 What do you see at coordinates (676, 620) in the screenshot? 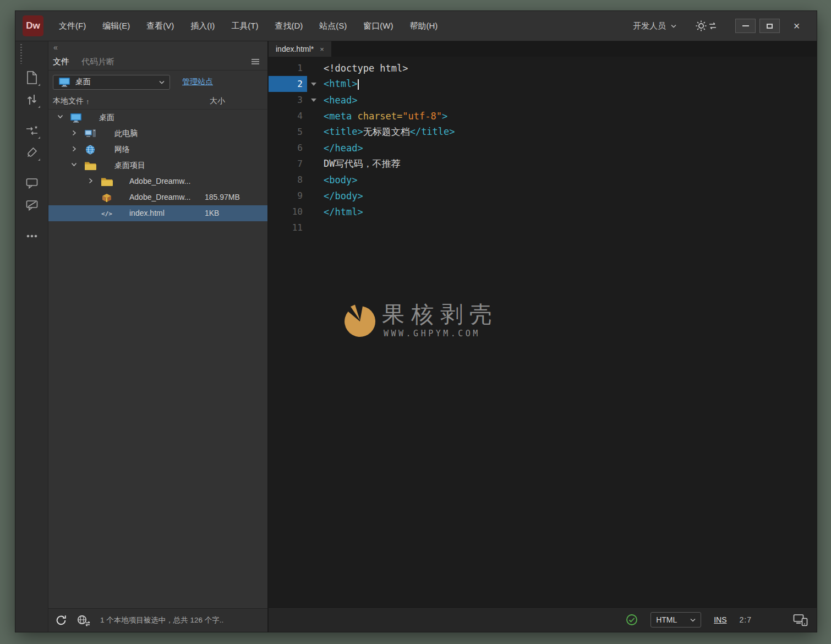
I see `language-select: HTML` at bounding box center [676, 620].